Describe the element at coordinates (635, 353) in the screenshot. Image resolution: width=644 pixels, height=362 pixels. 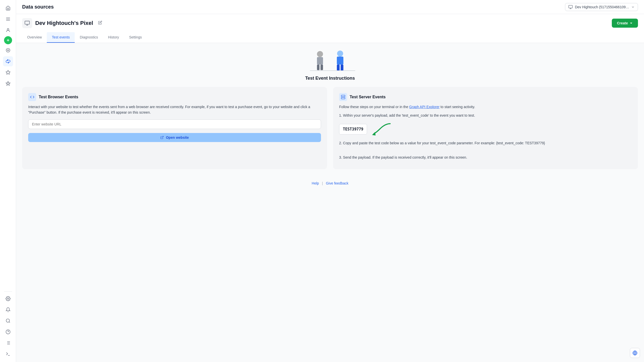
I see `globe-button` at that location.